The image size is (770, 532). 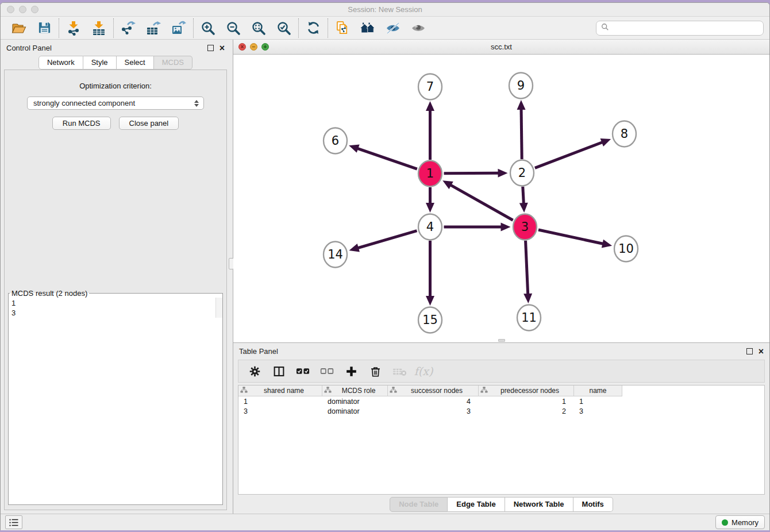 What do you see at coordinates (501, 351) in the screenshot?
I see `table-panel-header: Table Panel ×` at bounding box center [501, 351].